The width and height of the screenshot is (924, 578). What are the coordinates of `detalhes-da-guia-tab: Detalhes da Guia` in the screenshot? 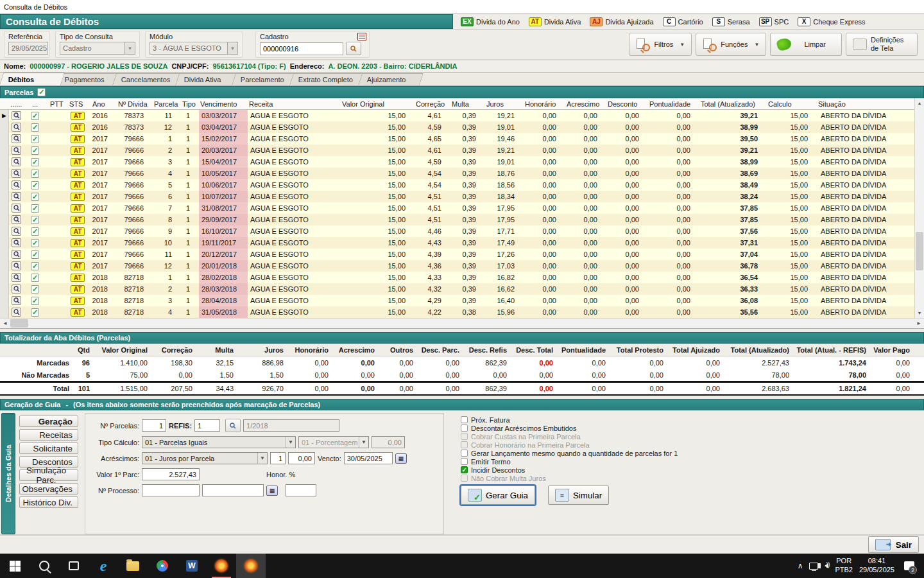 It's located at (8, 474).